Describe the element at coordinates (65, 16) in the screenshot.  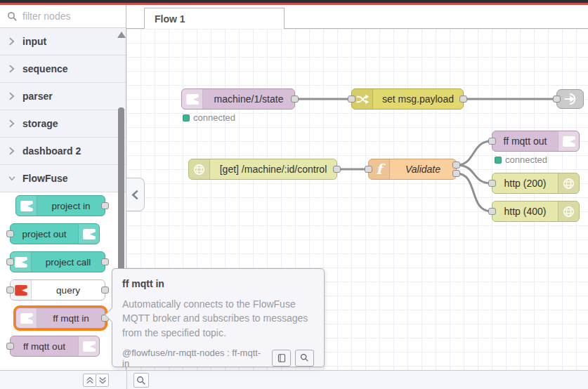
I see `filter-nodes-input` at that location.